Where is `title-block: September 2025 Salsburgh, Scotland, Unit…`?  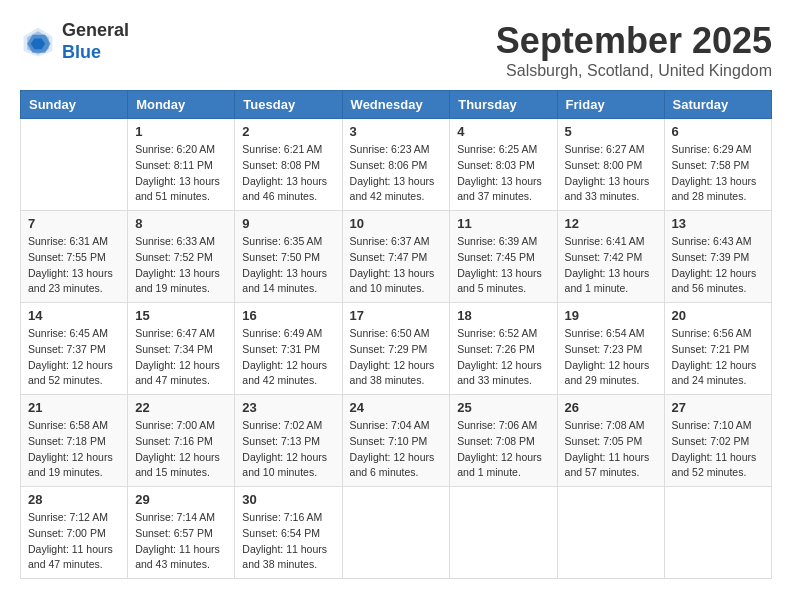 title-block: September 2025 Salsburgh, Scotland, Unit… is located at coordinates (634, 50).